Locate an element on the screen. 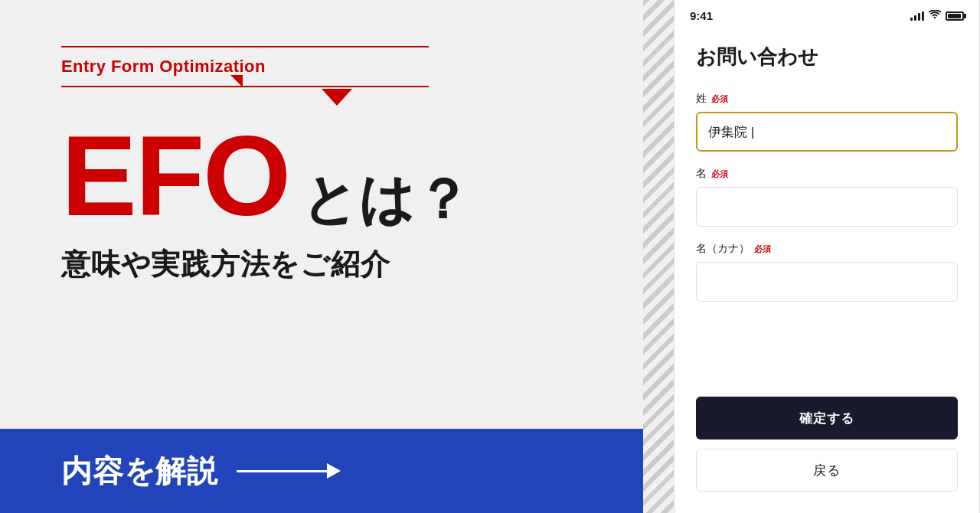  field-input-kana is located at coordinates (827, 282).